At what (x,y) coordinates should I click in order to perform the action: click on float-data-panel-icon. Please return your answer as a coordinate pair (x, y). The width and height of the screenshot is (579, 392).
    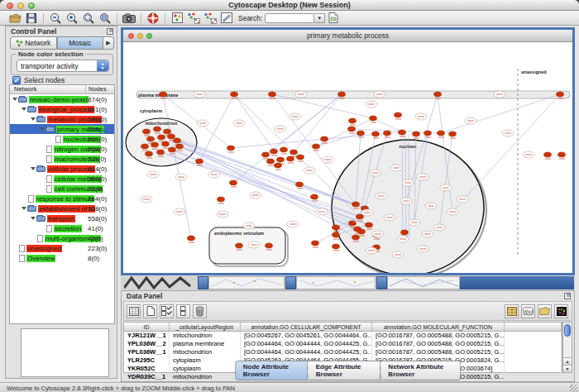
    Looking at the image, I should click on (567, 296).